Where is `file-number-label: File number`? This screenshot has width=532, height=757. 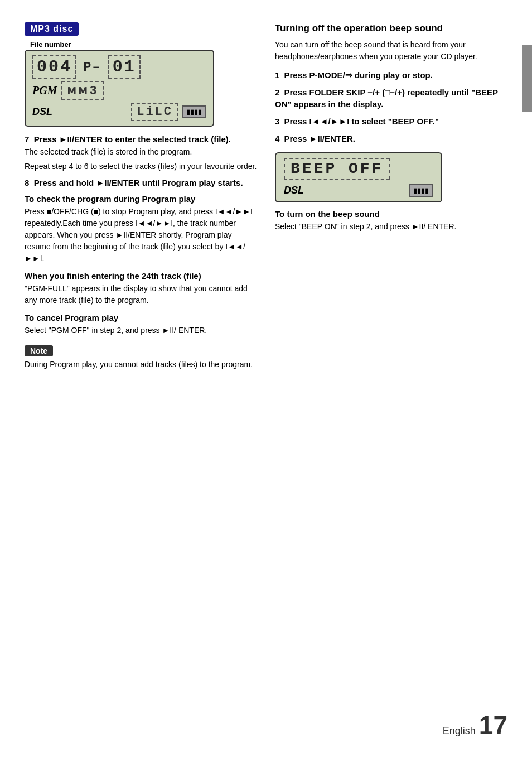 file-number-label: File number is located at coordinates (51, 45).